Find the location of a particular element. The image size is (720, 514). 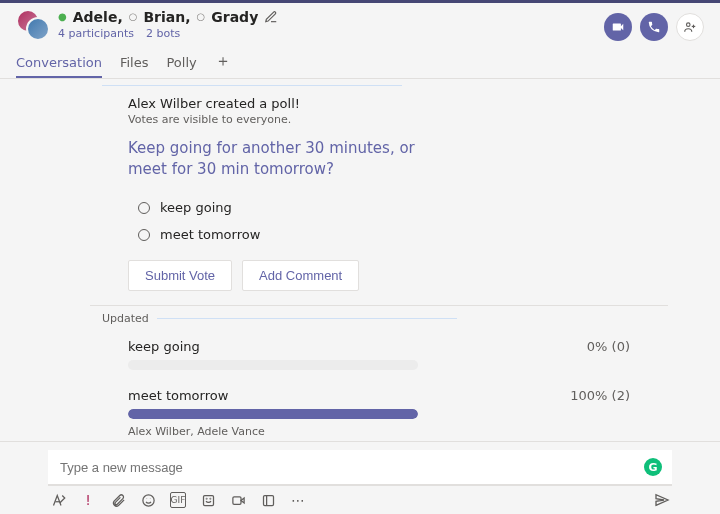

gif-icon: GIF is located at coordinates (178, 500).